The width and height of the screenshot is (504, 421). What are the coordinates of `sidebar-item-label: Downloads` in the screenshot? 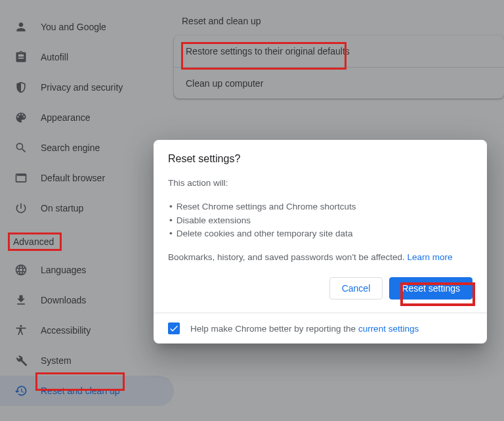 It's located at (63, 300).